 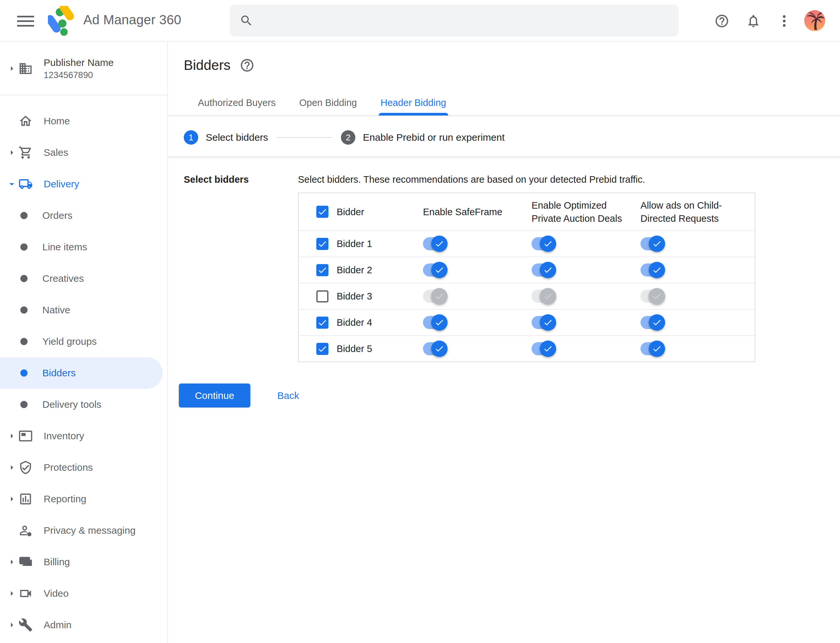 What do you see at coordinates (753, 21) in the screenshot?
I see `notifications-bell-icon` at bounding box center [753, 21].